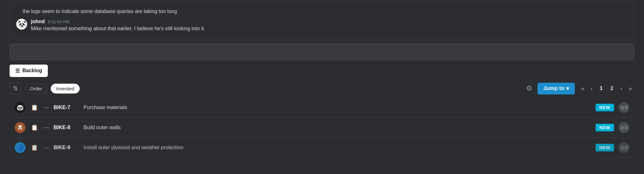 The image size is (644, 174). Describe the element at coordinates (15, 88) in the screenshot. I see `sort-button: ⇅` at that location.